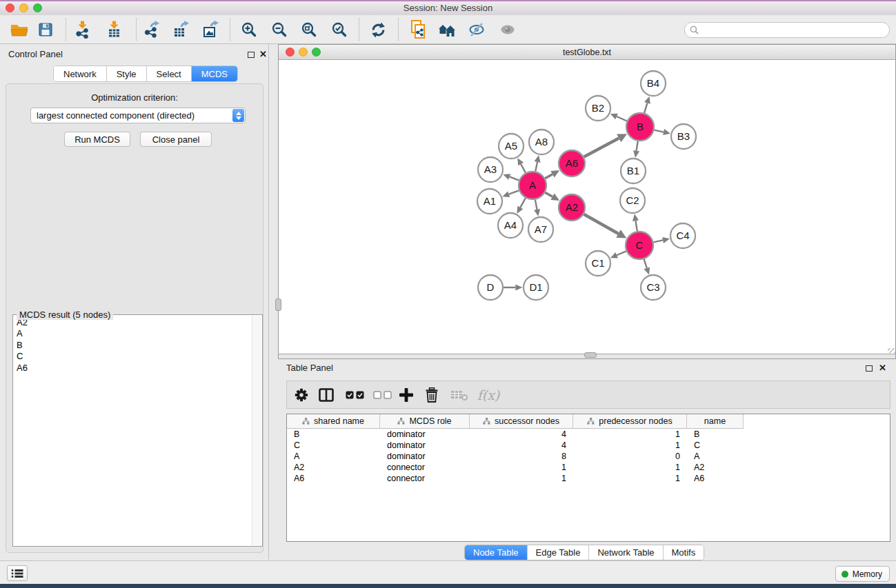 This screenshot has height=588, width=896. I want to click on graph-node-A4: A4, so click(510, 225).